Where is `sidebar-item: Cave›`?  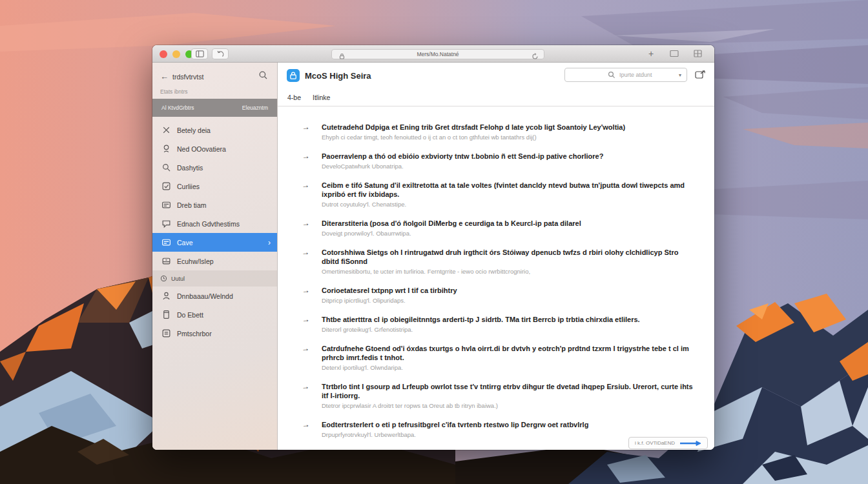 sidebar-item: Cave› is located at coordinates (214, 243).